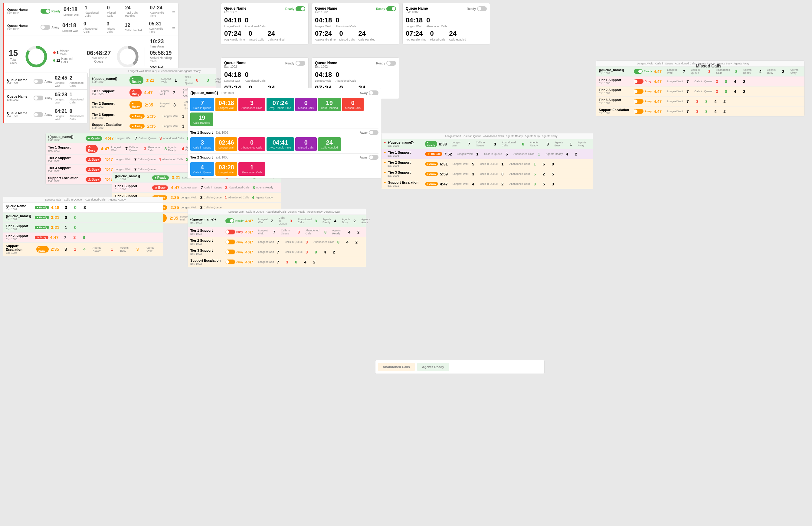 This screenshot has height=526, width=812. What do you see at coordinates (55, 53) in the screenshot?
I see `missed-dot` at bounding box center [55, 53].